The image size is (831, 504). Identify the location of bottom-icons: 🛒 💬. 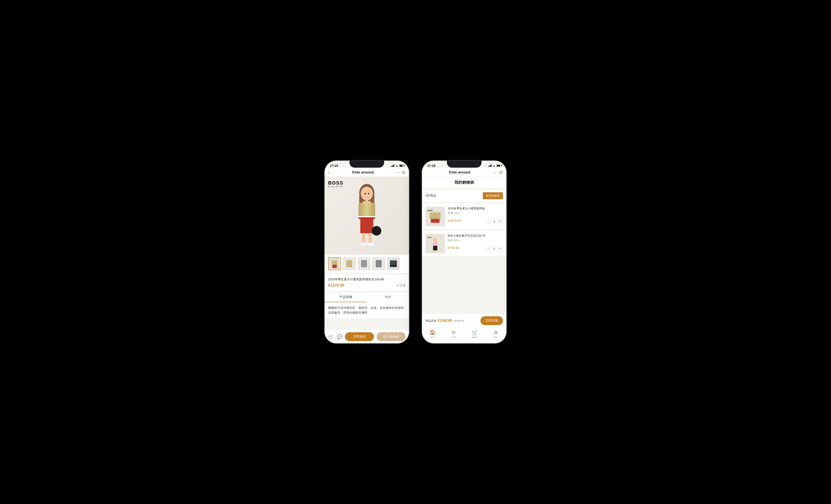
(335, 337).